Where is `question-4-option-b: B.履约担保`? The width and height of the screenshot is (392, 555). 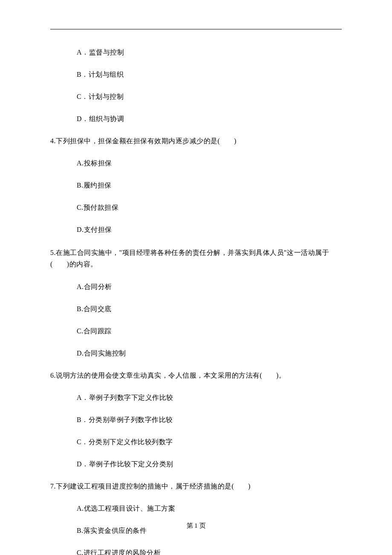
question-4-option-b: B.履约担保 is located at coordinates (196, 185).